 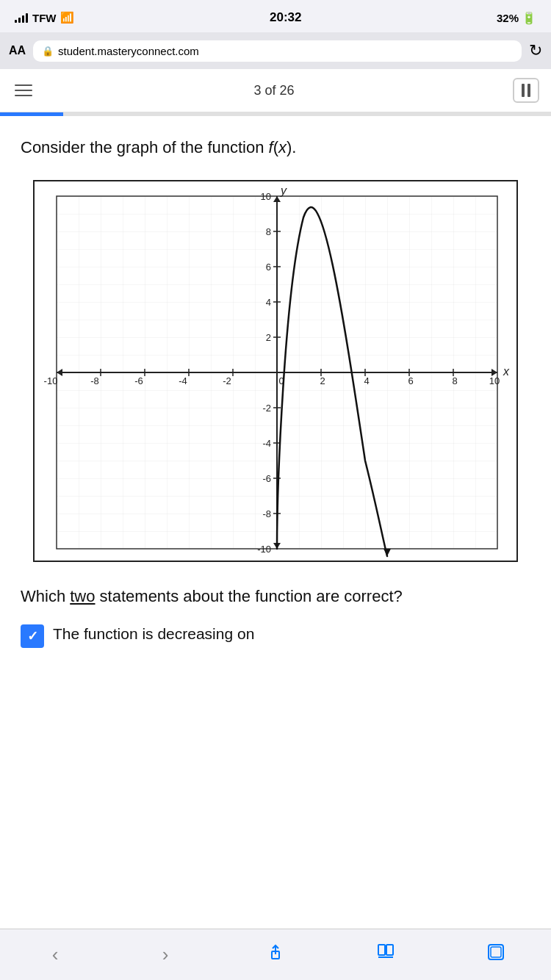 I want to click on battery-label: 32%, so click(x=508, y=18).